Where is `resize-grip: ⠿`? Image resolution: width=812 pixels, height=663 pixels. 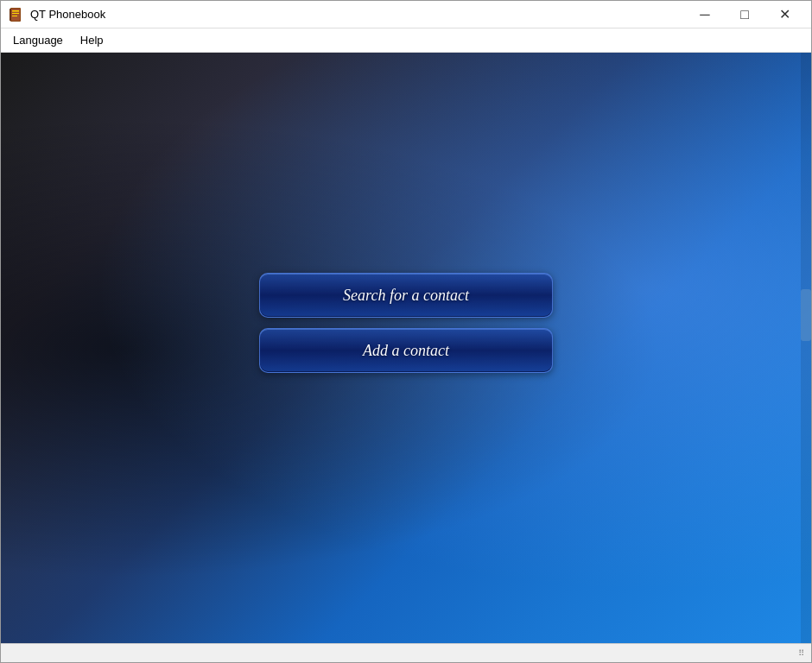
resize-grip: ⠿ is located at coordinates (801, 654).